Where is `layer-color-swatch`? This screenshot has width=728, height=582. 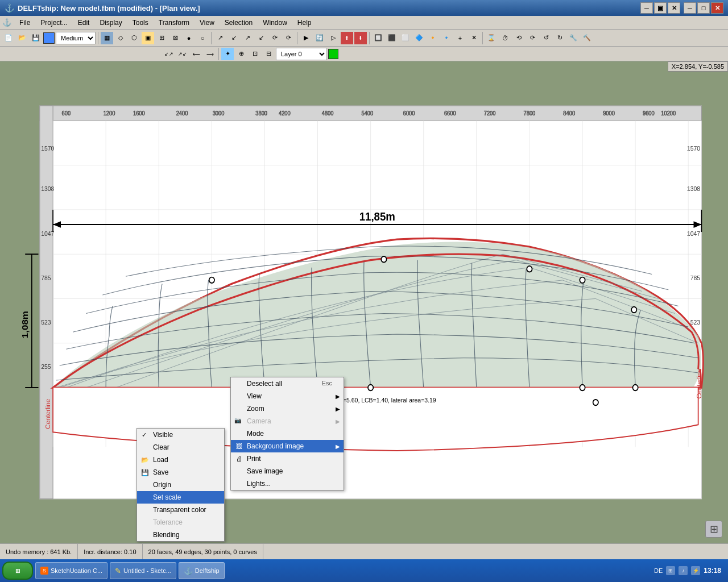
layer-color-swatch is located at coordinates (333, 54).